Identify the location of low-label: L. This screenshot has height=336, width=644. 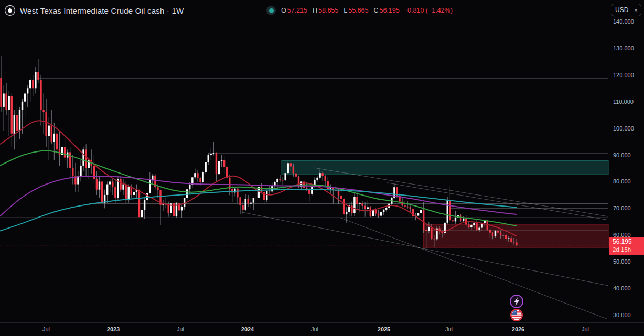
(345, 10).